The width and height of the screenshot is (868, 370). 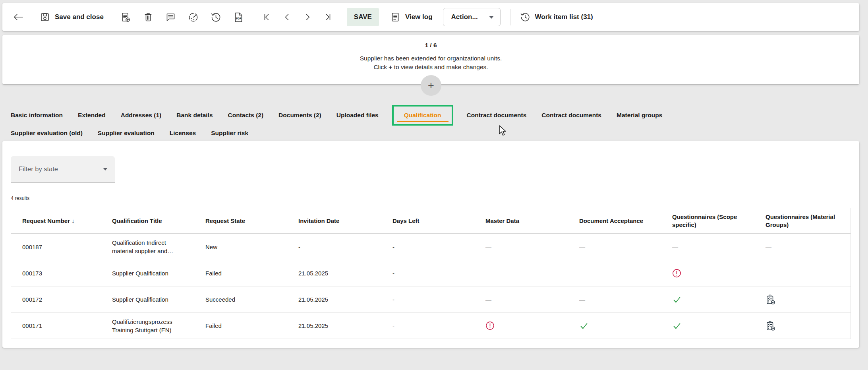 I want to click on tab-uploaded-files: Uploaded files, so click(x=358, y=115).